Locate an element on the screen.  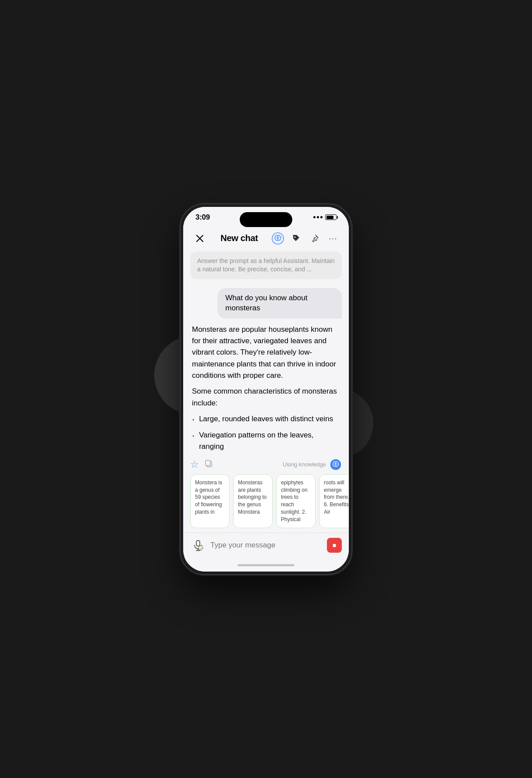
tag-button is located at coordinates (296, 238).